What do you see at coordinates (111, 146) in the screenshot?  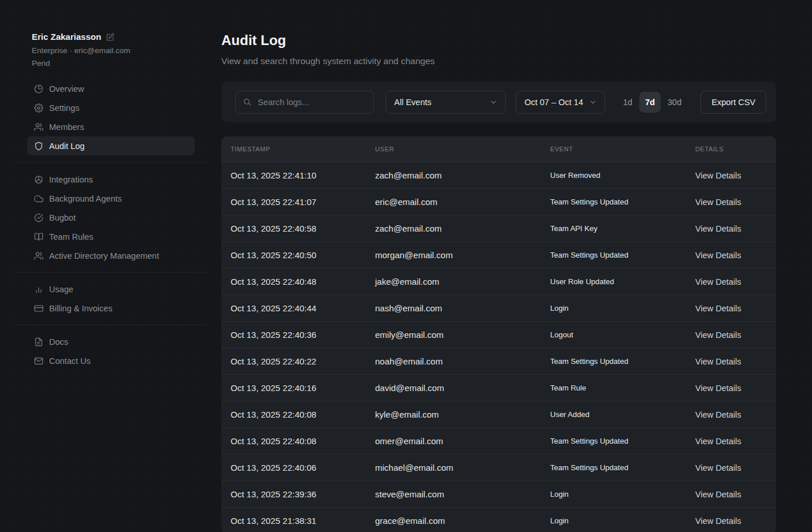 I see `sidebar-item-audit-log: Audit Log` at bounding box center [111, 146].